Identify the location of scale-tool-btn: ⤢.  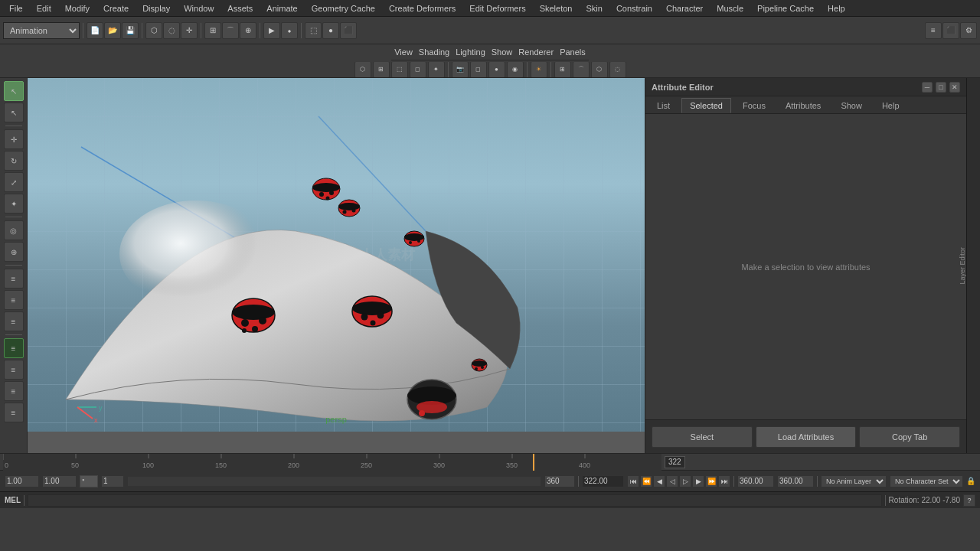
(14, 182).